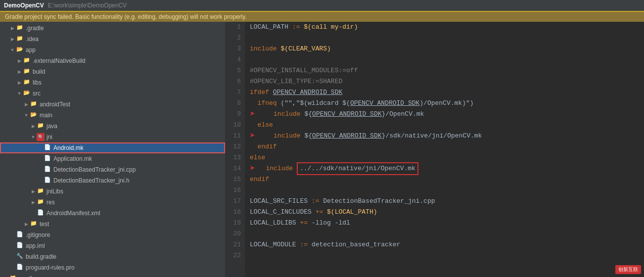 Image resolution: width=644 pixels, height=277 pixels. Describe the element at coordinates (444, 125) in the screenshot. I see `code-line-10: else` at that location.